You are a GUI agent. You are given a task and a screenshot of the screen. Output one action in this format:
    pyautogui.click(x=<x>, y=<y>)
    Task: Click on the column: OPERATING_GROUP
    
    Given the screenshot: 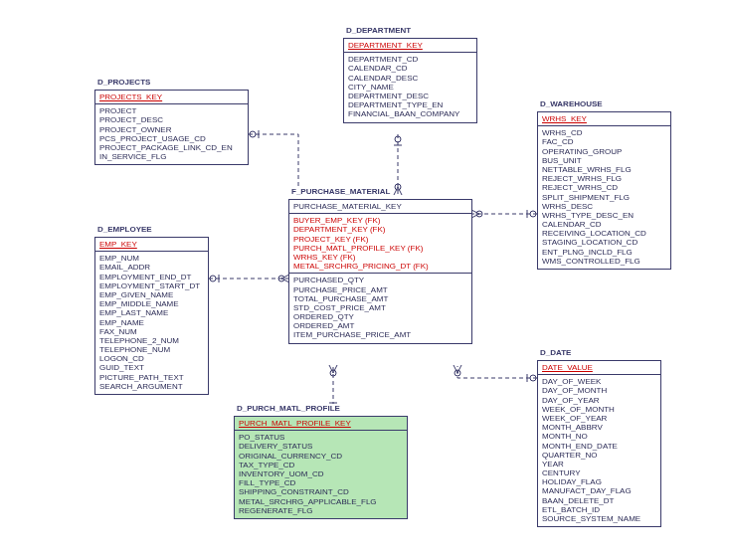 What is the action you would take?
    pyautogui.click(x=605, y=151)
    